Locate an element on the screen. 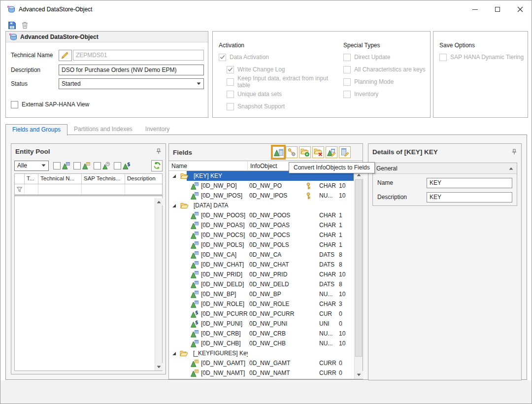 This screenshot has width=532, height=404. field-row: [0D_NW_POCS]0D_NW_POCSCHAR1 is located at coordinates (262, 235).